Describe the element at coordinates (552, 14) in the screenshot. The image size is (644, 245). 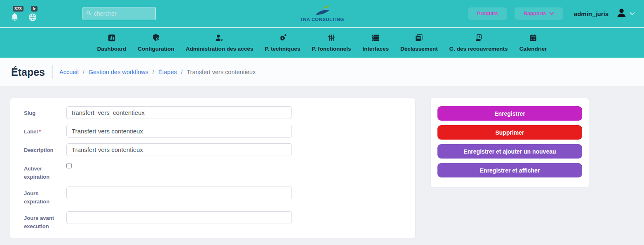
I see `header-right: Produits Rapports admin_juris` at that location.